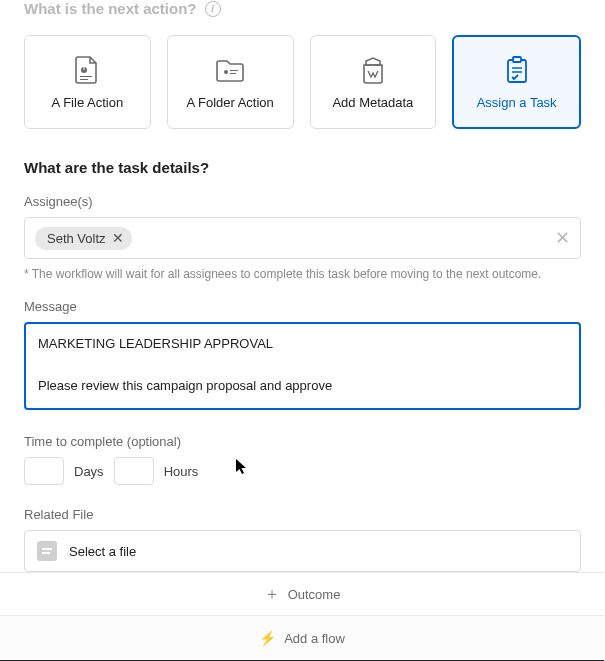 This screenshot has height=661, width=605. I want to click on time-to-complete-row: Days Hours, so click(302, 471).